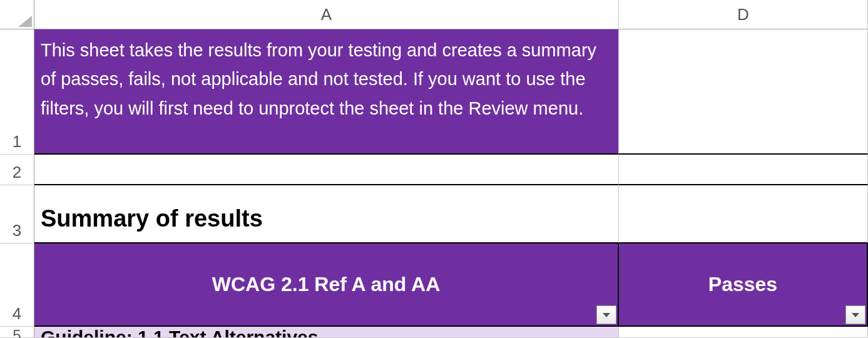 This screenshot has width=868, height=338. I want to click on cell-d1, so click(743, 92).